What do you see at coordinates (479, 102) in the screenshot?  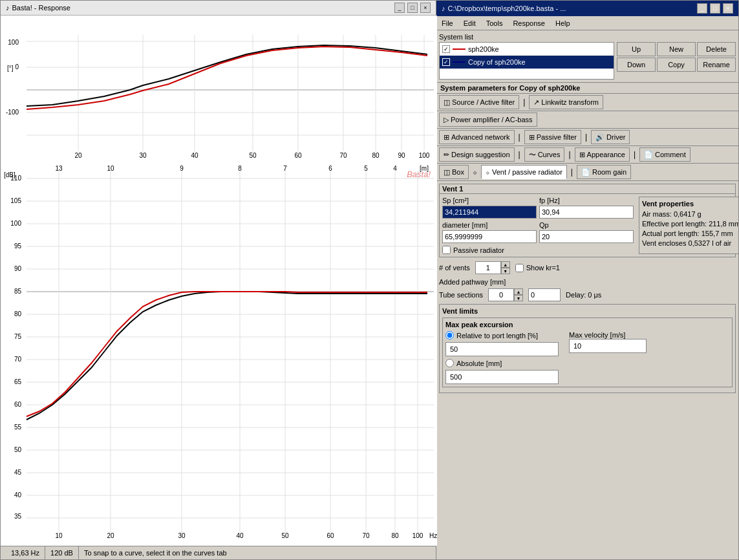 I see `tab-source-active: ◫ Source / Active filter` at bounding box center [479, 102].